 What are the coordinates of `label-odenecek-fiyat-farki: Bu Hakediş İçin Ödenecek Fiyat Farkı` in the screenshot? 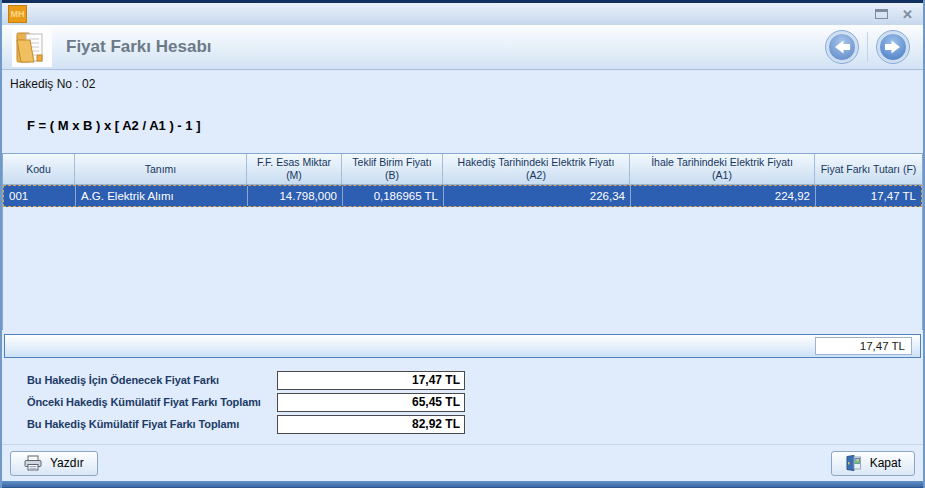 It's located at (152, 380).